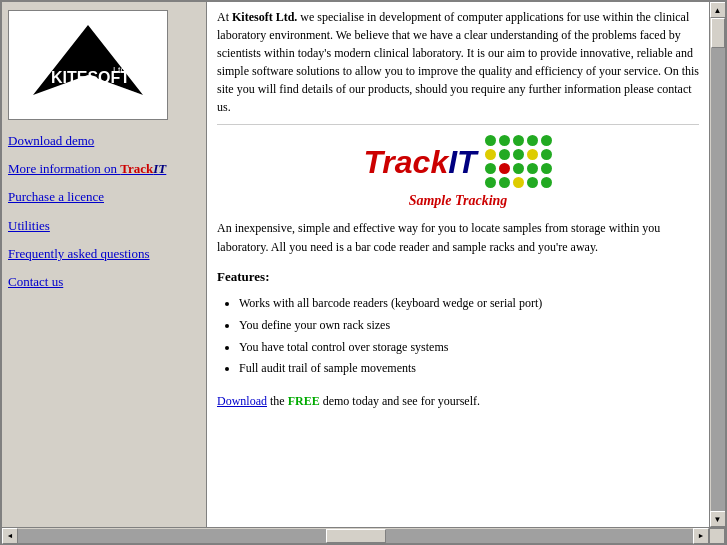 The height and width of the screenshot is (545, 727). Describe the element at coordinates (717, 536) in the screenshot. I see `scroll-corner` at that location.